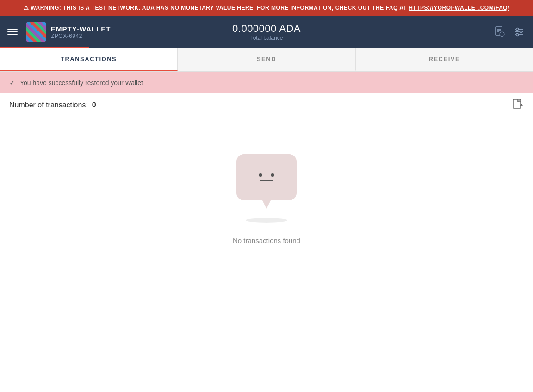  Describe the element at coordinates (266, 38) in the screenshot. I see `balance-label: Total balance` at that location.